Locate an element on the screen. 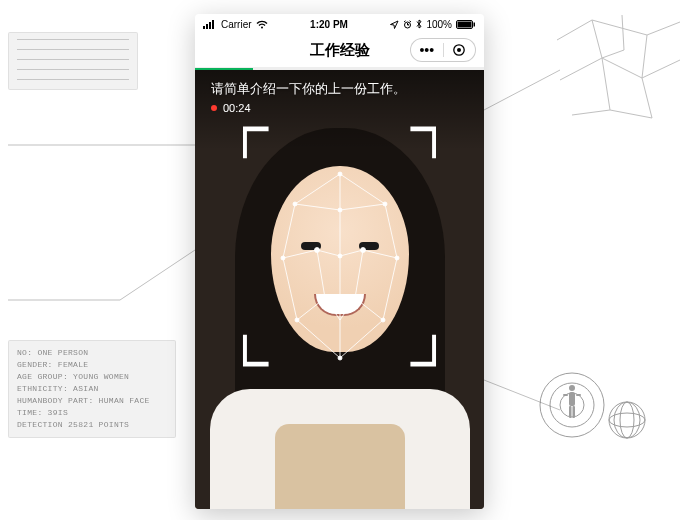 This screenshot has height=520, width=682. nav-bar: 工作经验 ••• is located at coordinates (340, 51).